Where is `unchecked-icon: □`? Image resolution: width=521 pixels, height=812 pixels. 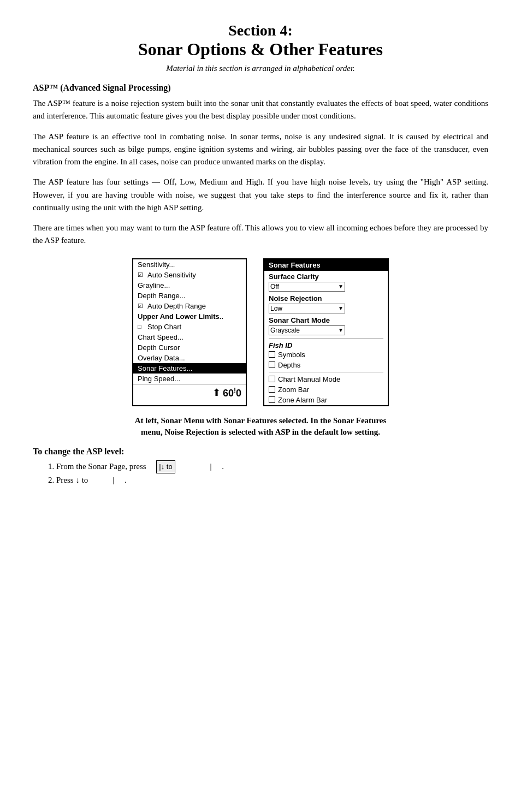
unchecked-icon: □ is located at coordinates (141, 327).